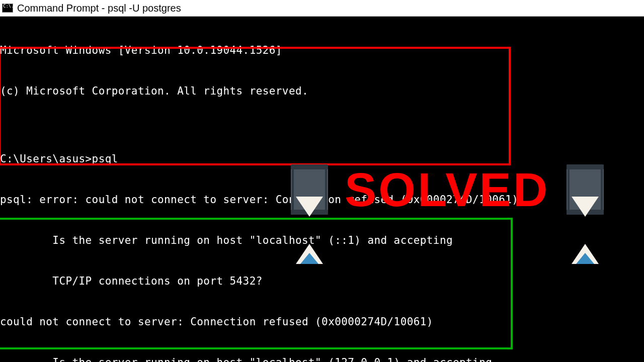  What do you see at coordinates (259, 159) in the screenshot?
I see `terminal-line: C:\Users\asus>psql` at bounding box center [259, 159].